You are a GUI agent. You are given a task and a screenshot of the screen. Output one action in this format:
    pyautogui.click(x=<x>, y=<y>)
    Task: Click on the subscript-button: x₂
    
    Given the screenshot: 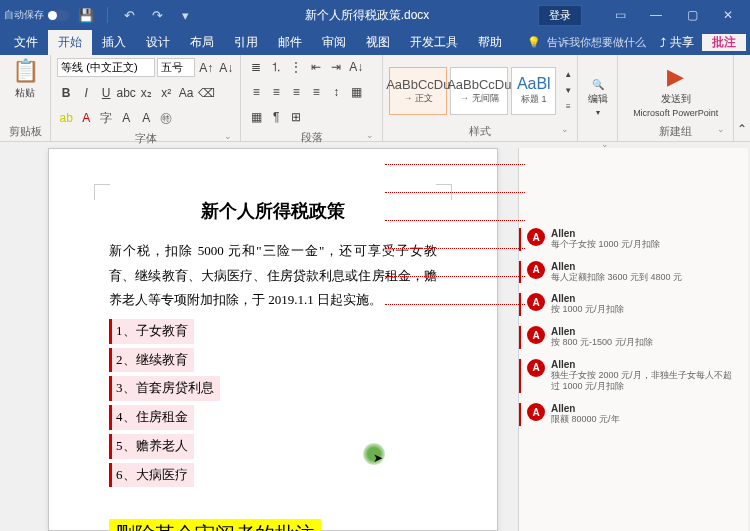 What is the action you would take?
    pyautogui.click(x=146, y=93)
    